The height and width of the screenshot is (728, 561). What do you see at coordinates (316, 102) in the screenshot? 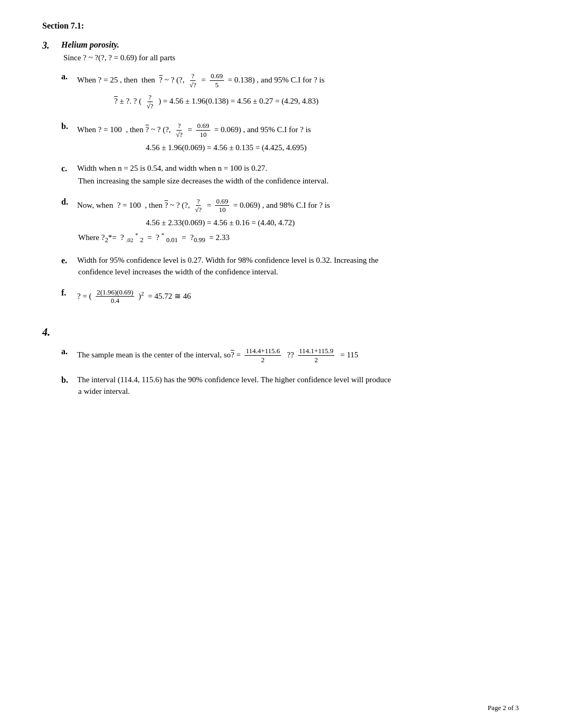
I see `part-a-line2: ? ± ?. ? ( ?√? ) = 4.56 ± 1.96(0.138) = …` at bounding box center [316, 102].